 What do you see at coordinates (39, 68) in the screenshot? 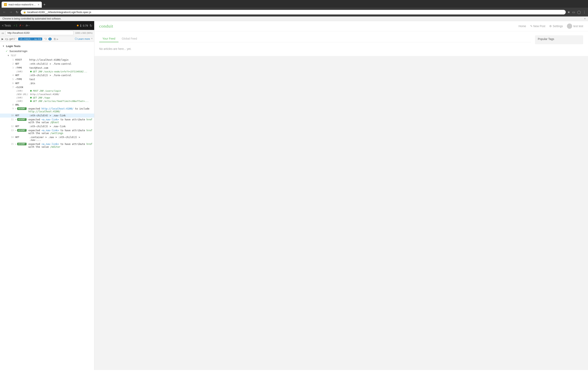
I see `step-detail: test@test.com` at bounding box center [39, 68].